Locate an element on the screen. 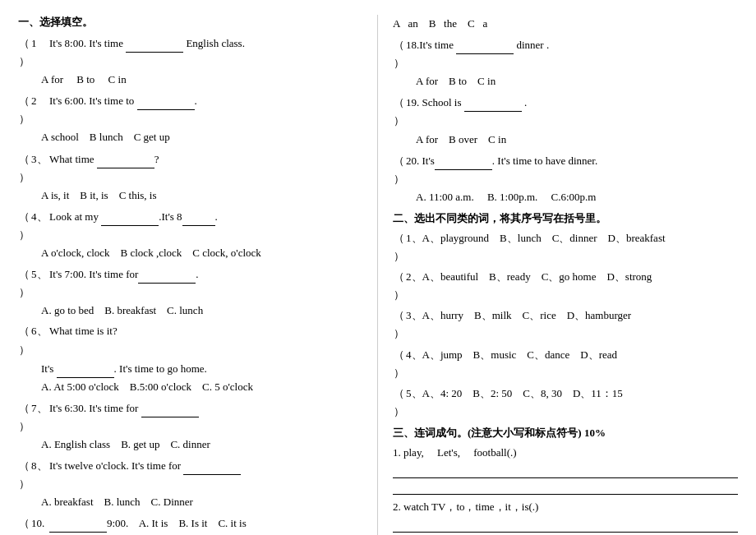 The width and height of the screenshot is (756, 535). question-10: （ ） 10. 9:00. A. It is B. Is it C. it is is located at coordinates (191, 524).